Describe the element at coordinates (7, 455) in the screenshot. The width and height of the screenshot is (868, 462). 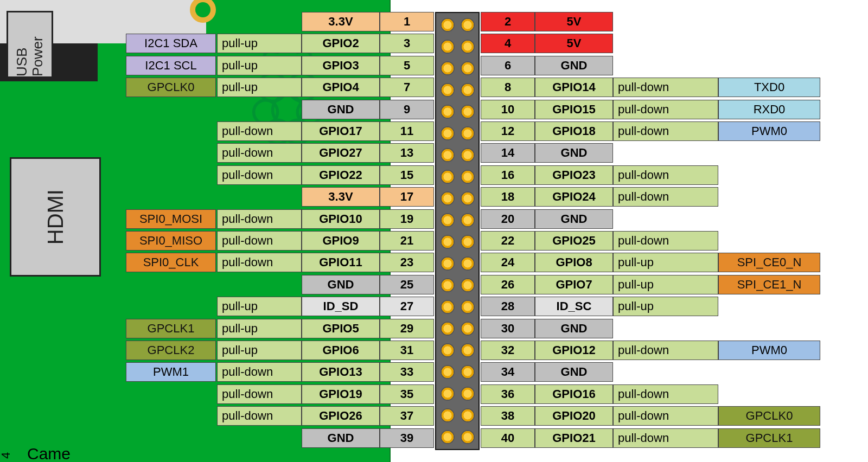
I see `page-number: 4` at that location.